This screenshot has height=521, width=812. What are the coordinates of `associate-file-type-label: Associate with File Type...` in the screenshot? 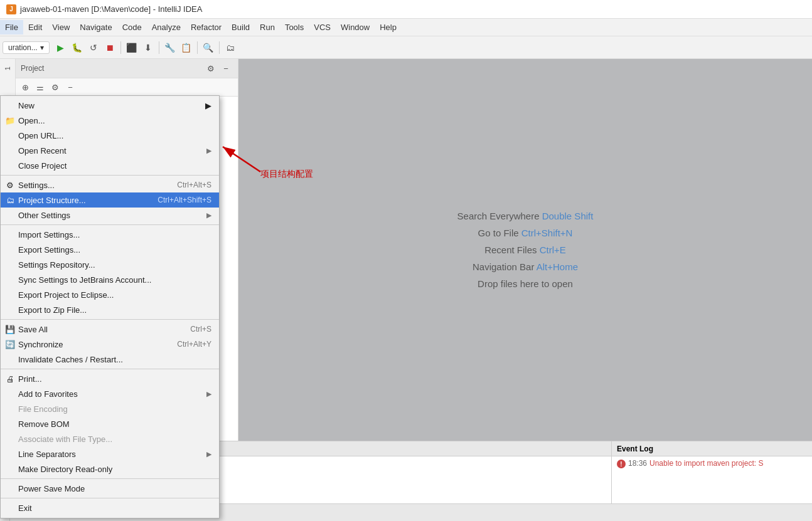 It's located at (65, 439).